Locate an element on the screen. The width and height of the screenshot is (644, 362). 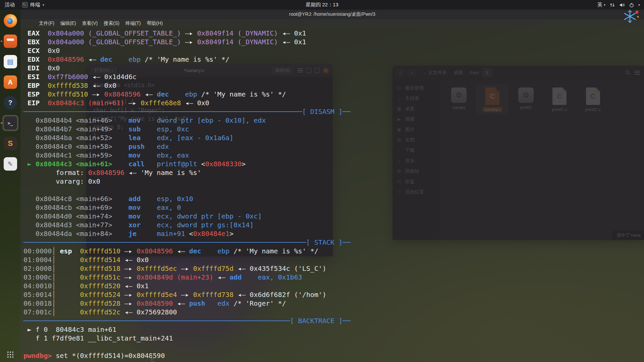
terminal-text: 0xffffd75d is located at coordinates (213, 268).